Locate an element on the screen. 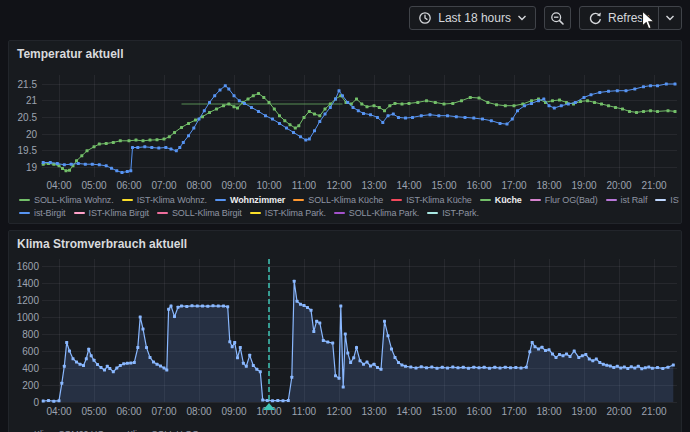 The height and width of the screenshot is (432, 690). zoom-out-time-button is located at coordinates (558, 18).